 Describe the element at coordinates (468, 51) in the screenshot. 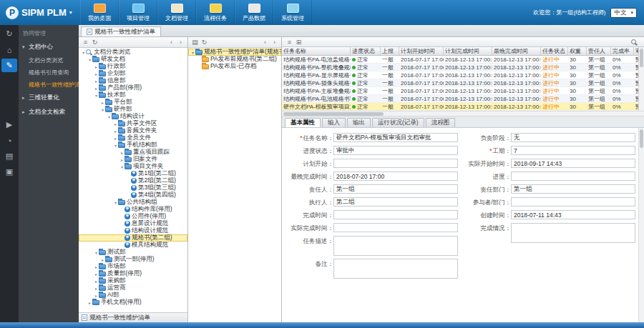

I see `column-header-plan_end: 计划完成时间` at that location.